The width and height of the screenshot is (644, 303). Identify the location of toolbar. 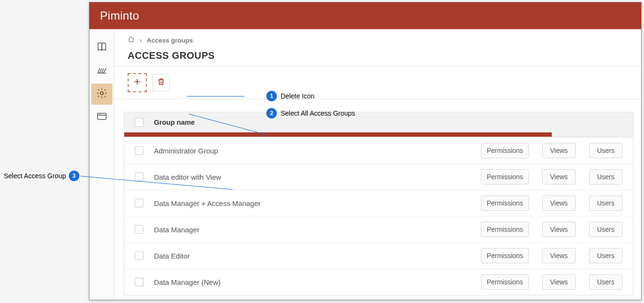
(378, 83).